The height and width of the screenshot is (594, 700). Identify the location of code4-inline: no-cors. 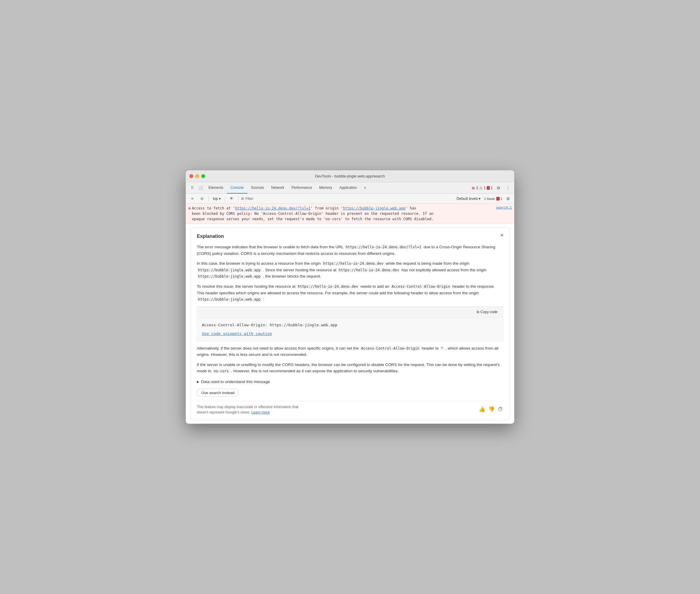
(221, 371).